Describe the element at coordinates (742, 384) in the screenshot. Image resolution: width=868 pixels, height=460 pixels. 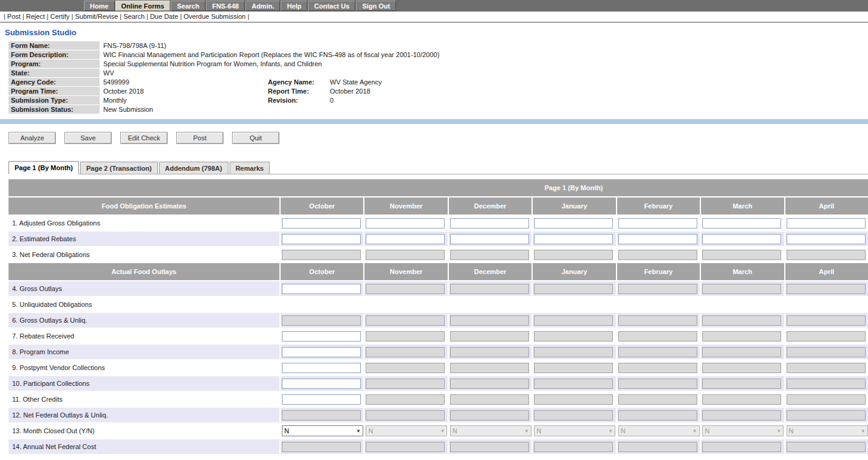
I see `input-march-disabled` at that location.